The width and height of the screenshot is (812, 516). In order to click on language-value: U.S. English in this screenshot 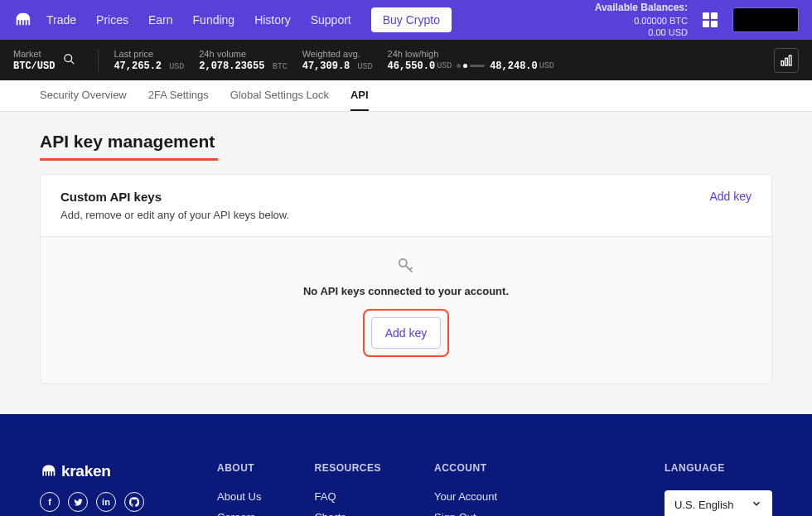, I will do `click(704, 505)`.